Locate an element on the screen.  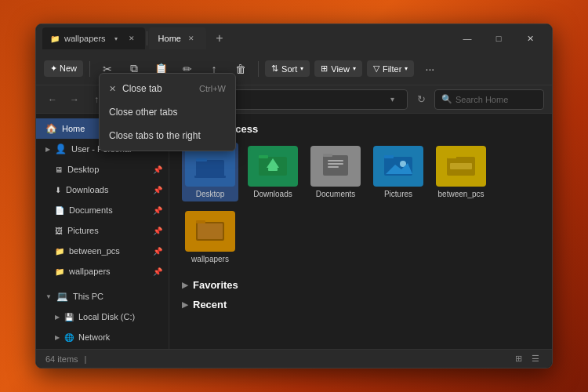
folder-desktop: Desktop is located at coordinates (210, 172).